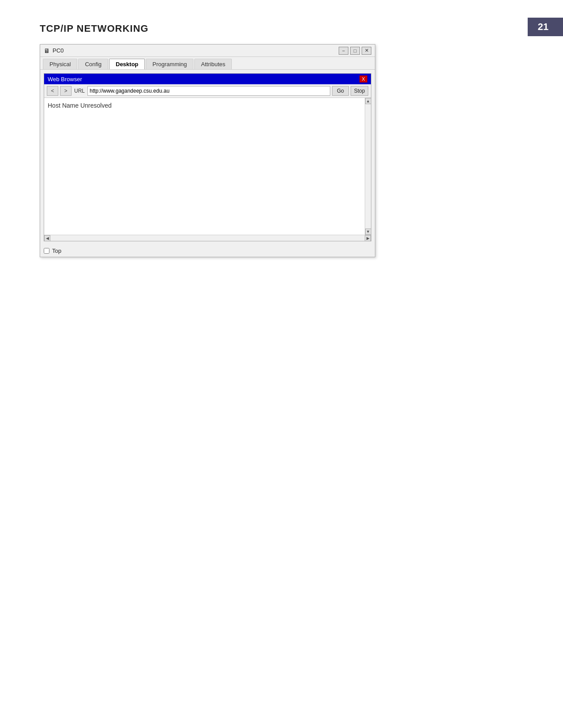 This screenshot has width=563, height=728. Describe the element at coordinates (363, 79) in the screenshot. I see `browser-close-button: X` at that location.